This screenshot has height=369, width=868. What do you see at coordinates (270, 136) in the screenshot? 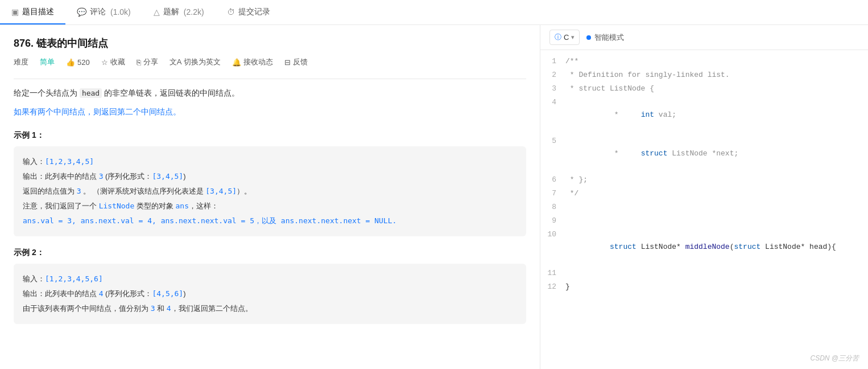
I see `example1-title: 示例 1：` at bounding box center [270, 136].